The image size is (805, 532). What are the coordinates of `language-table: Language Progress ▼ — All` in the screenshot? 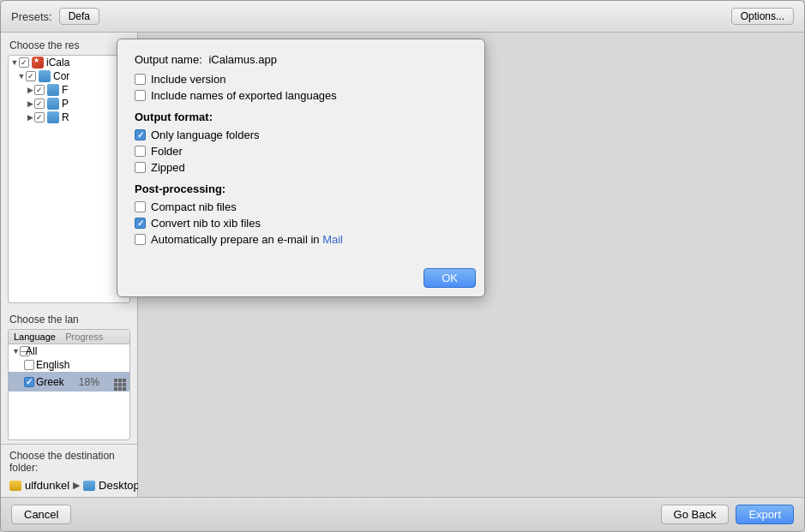 It's located at (69, 385).